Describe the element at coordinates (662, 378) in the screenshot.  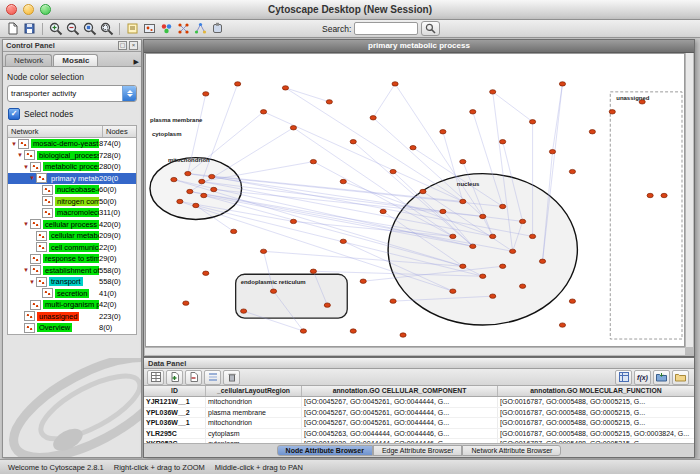
I see `import-attributes-icon` at that location.